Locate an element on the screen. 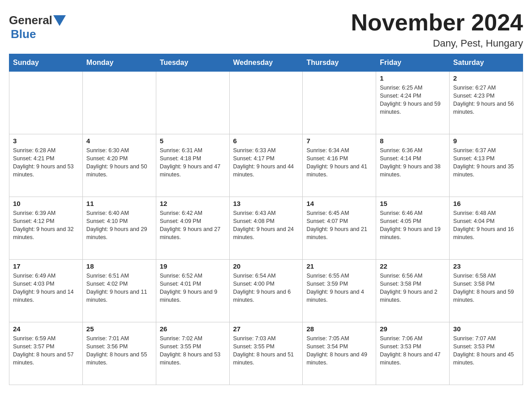  weekday-header-sunday: Sunday is located at coordinates (46, 63).